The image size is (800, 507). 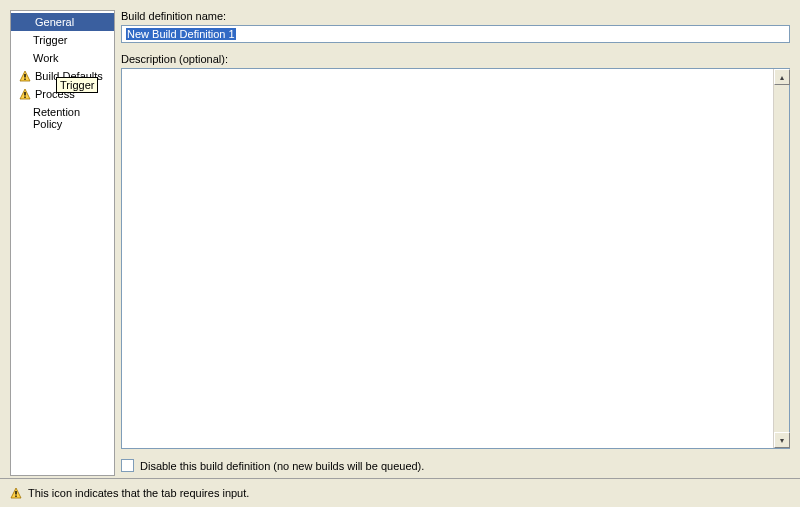 What do you see at coordinates (77, 85) in the screenshot?
I see `tooltip: Trigger` at bounding box center [77, 85].